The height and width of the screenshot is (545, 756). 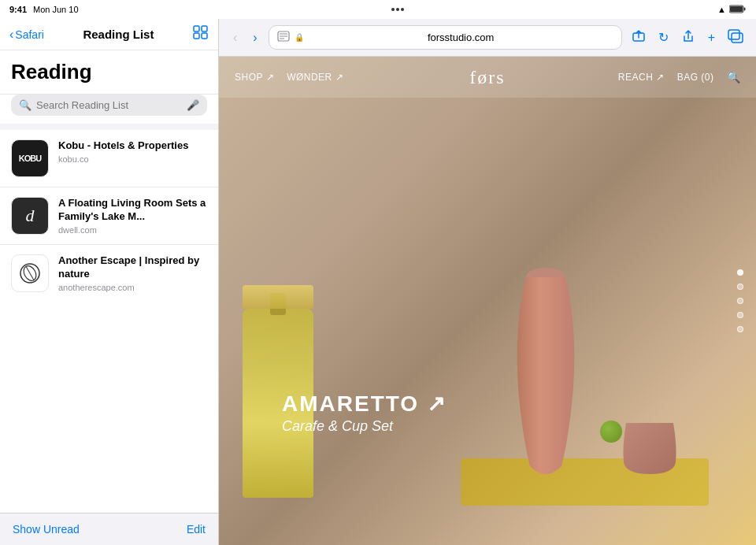 I want to click on reading-header: Reading, so click(x=109, y=72).